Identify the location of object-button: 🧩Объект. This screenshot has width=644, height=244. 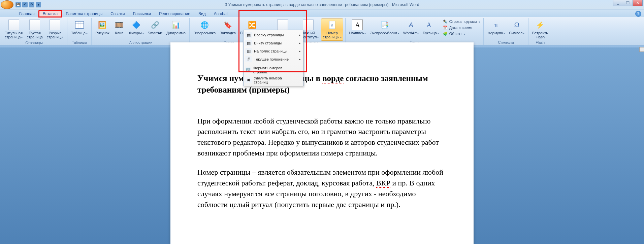
(461, 34).